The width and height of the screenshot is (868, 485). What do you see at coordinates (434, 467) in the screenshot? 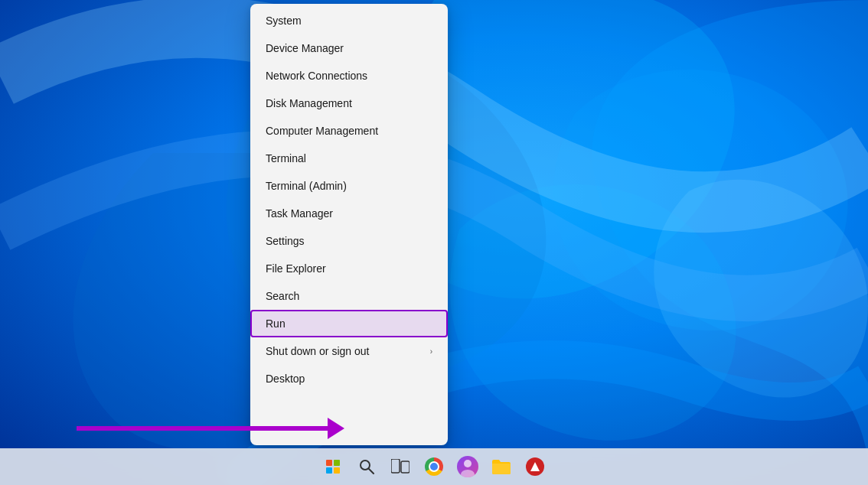
I see `chrome-icon` at bounding box center [434, 467].